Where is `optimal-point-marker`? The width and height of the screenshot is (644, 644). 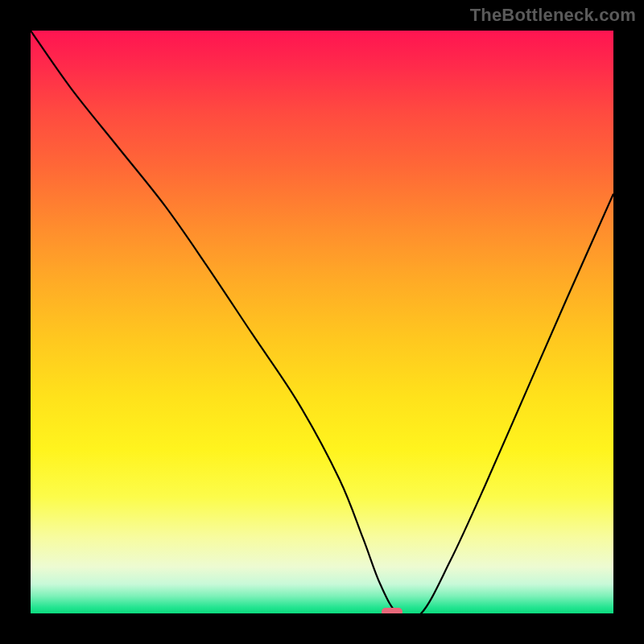
optimal-point-marker is located at coordinates (391, 610).